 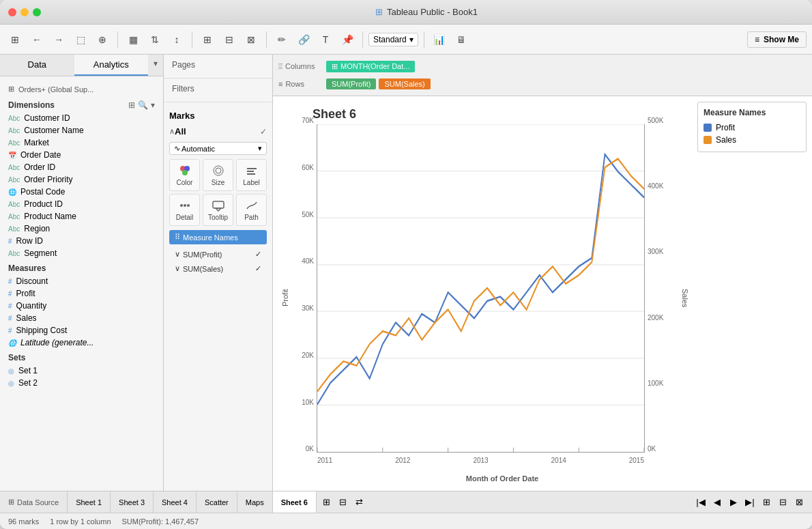 I want to click on dimension-product-name: Abc Product Name, so click(x=82, y=216).